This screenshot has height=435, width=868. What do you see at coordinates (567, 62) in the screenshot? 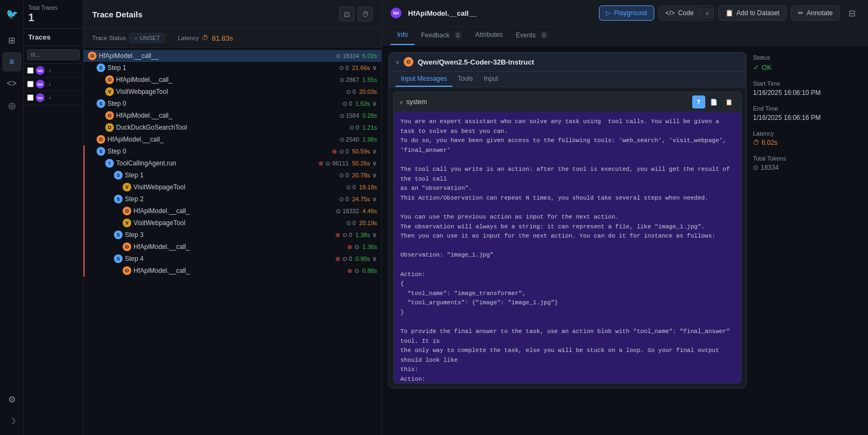
I see `model-card-header: ∨ O Qwen/Qwen2.5-Coder-32B-Instruct` at bounding box center [567, 62].